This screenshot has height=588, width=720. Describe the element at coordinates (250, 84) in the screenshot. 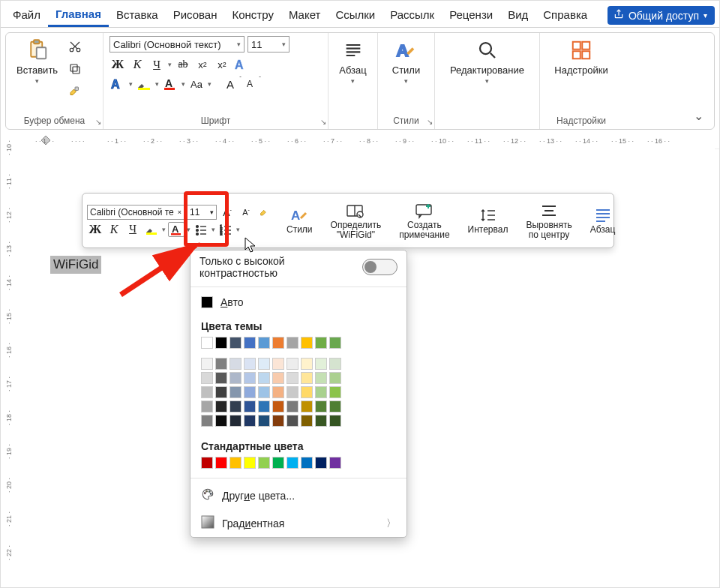

I see `shrink-font-button: Aˇ` at that location.